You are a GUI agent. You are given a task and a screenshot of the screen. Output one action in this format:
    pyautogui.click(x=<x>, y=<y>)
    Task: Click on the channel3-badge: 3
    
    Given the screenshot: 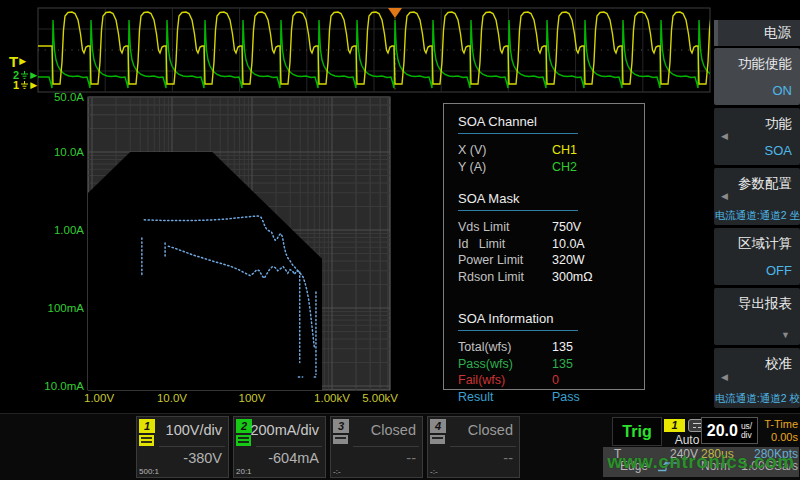 What is the action you would take?
    pyautogui.click(x=341, y=426)
    